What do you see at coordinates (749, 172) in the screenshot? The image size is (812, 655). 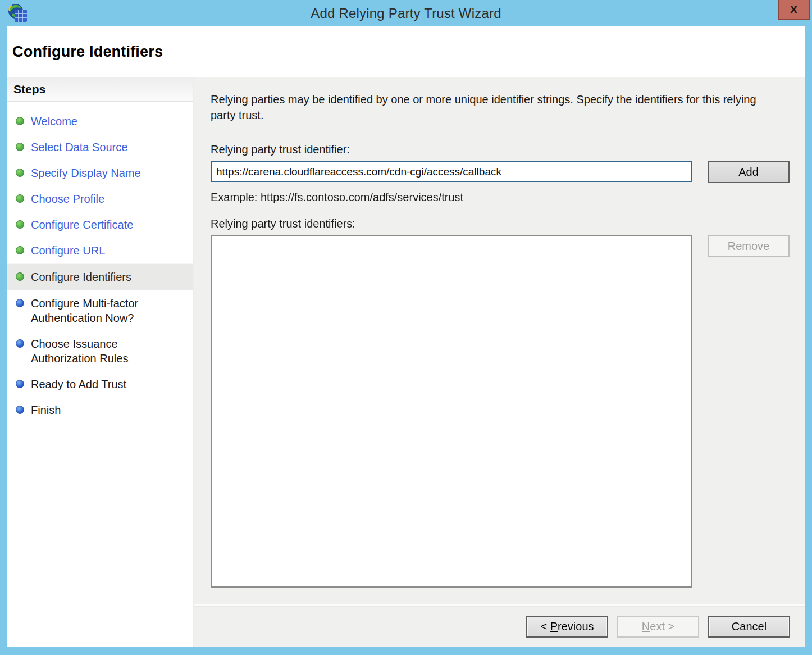 I see `add-button: Add` at bounding box center [749, 172].